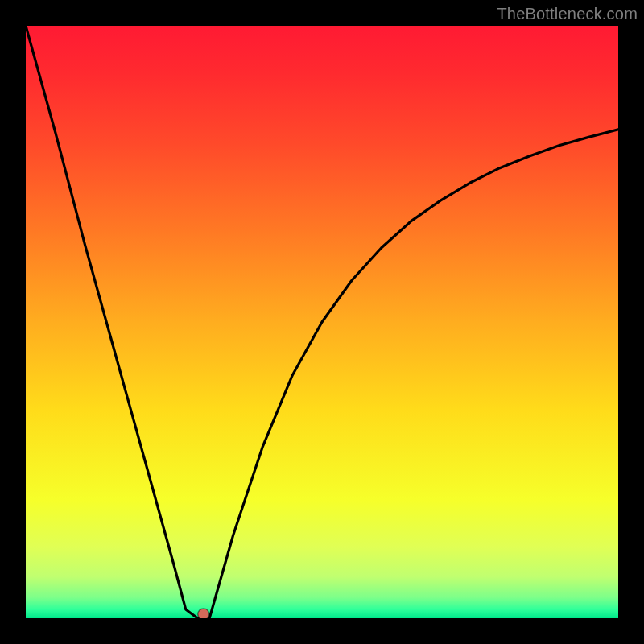 Image resolution: width=644 pixels, height=644 pixels. Describe the element at coordinates (567, 14) in the screenshot. I see `attribution-text: TheBottleneck.com` at that location.